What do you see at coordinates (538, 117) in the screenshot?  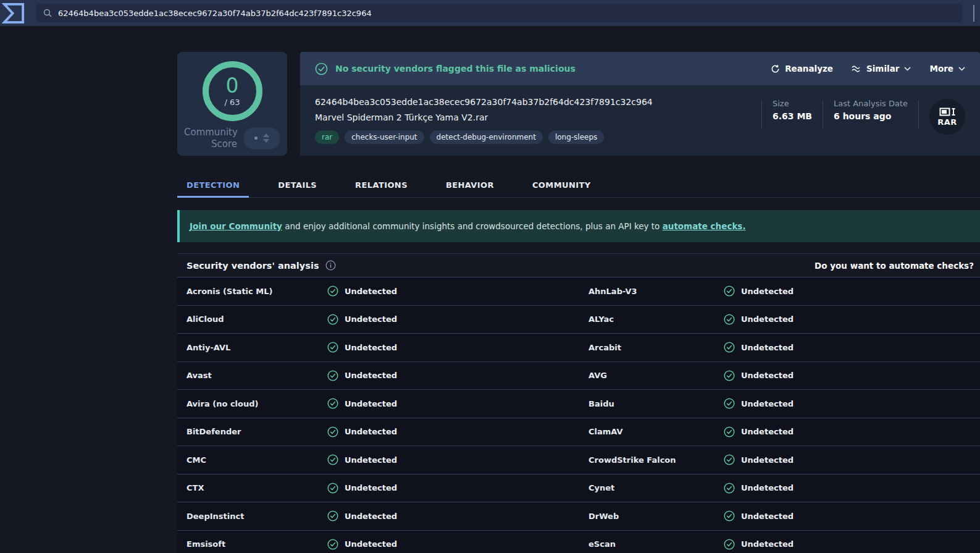 I see `file-name: Marvel Spiderman 2 Türkçe Yama V2.rar` at bounding box center [538, 117].